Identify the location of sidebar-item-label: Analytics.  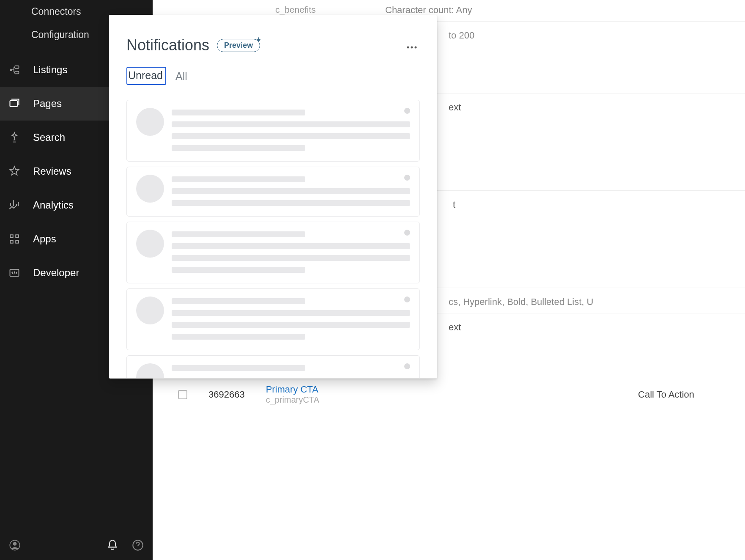
(53, 205).